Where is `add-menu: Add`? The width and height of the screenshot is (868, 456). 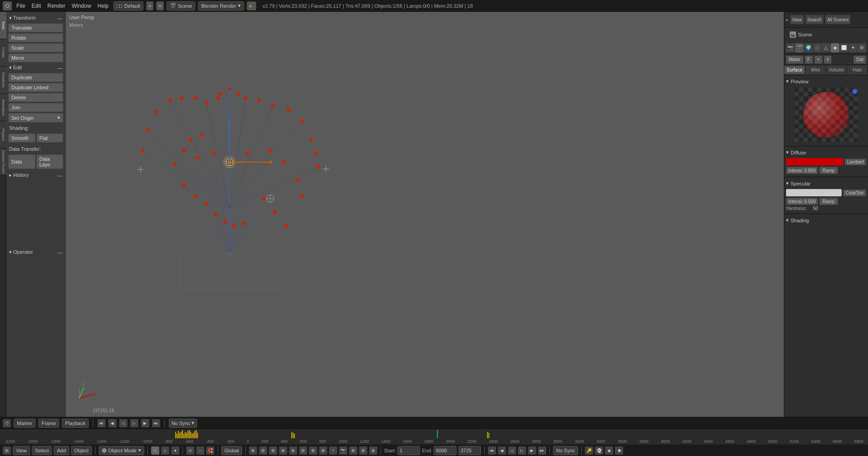 add-menu: Add is located at coordinates (61, 451).